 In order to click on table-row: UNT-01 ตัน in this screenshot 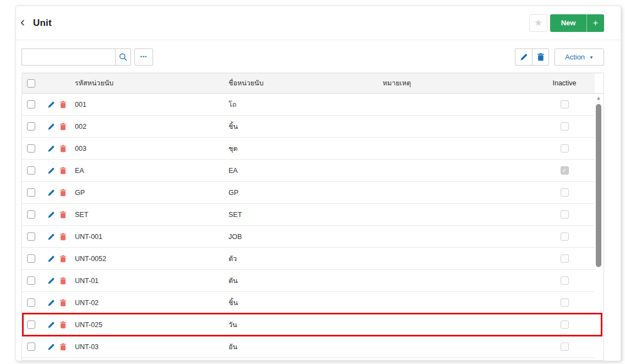, I will do `click(308, 281)`.